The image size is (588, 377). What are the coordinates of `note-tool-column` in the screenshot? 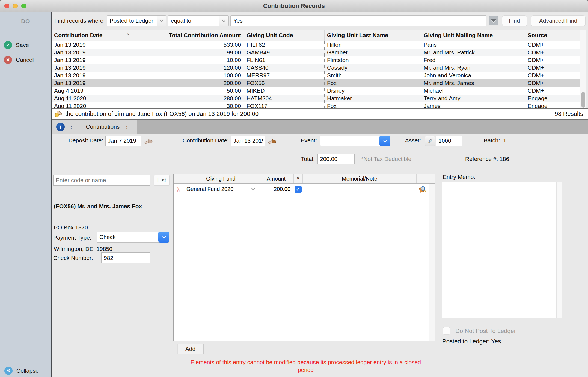 It's located at (422, 179).